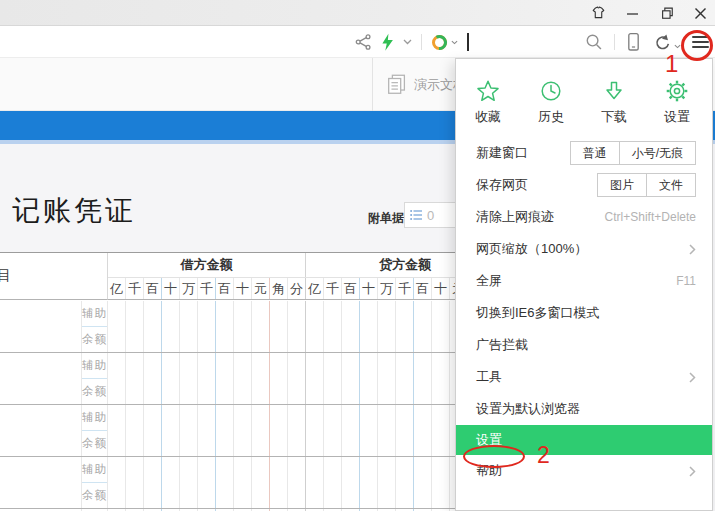  What do you see at coordinates (306, 289) in the screenshot?
I see `digit-column-headers: 亿 千 百 十 万 千 百 十 元 角 分 亿 千 百 十 万 千 百 十 元 …` at bounding box center [306, 289].